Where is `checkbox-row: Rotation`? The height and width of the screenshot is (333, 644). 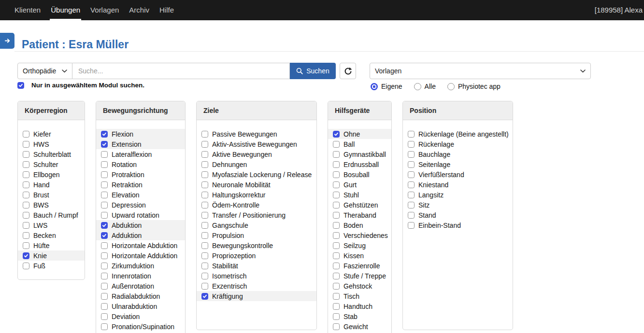 checkbox-row: Rotation is located at coordinates (141, 164).